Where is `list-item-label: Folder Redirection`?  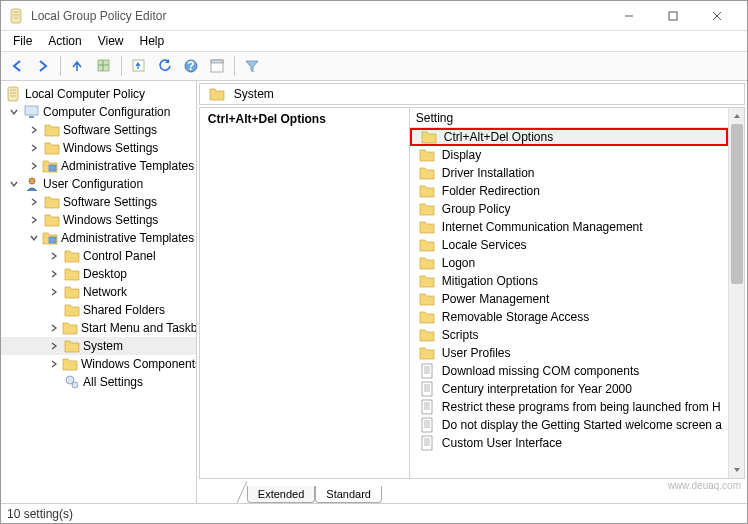
list-item-label: Folder Redirection is located at coordinates (491, 191).